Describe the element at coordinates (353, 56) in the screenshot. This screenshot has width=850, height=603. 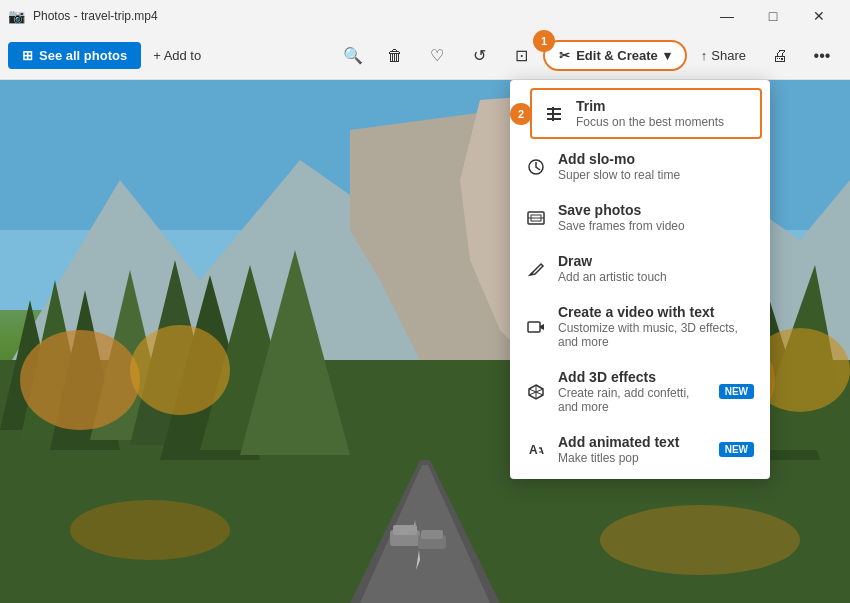
I see `zoom-icon: 🔍` at that location.